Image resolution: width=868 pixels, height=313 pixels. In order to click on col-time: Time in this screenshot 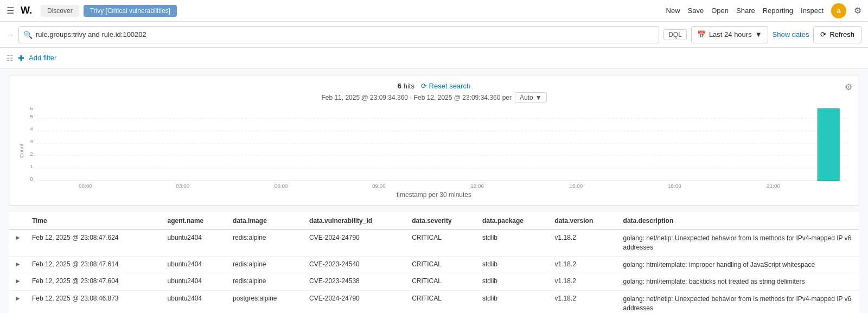, I will do `click(94, 221)`.